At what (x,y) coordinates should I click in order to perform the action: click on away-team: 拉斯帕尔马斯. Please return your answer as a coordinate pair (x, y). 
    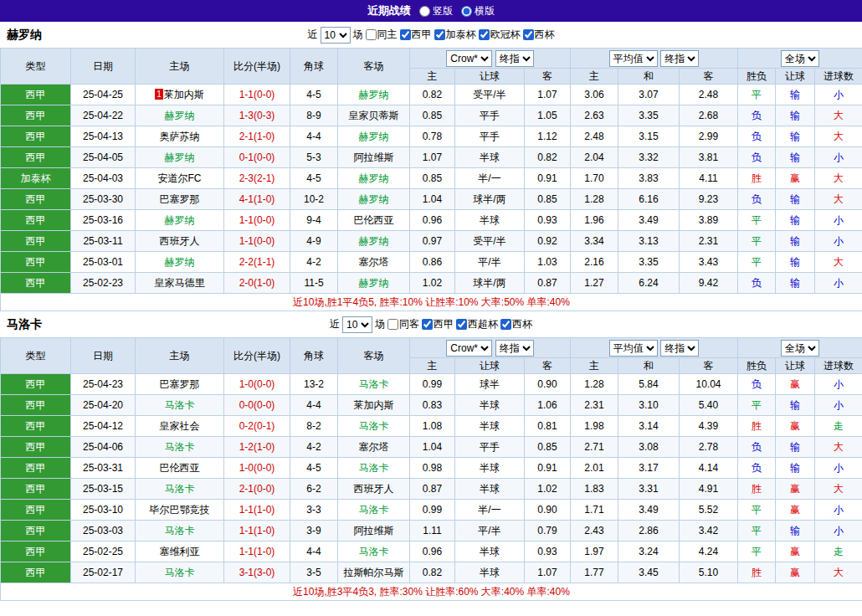
    Looking at the image, I should click on (374, 572).